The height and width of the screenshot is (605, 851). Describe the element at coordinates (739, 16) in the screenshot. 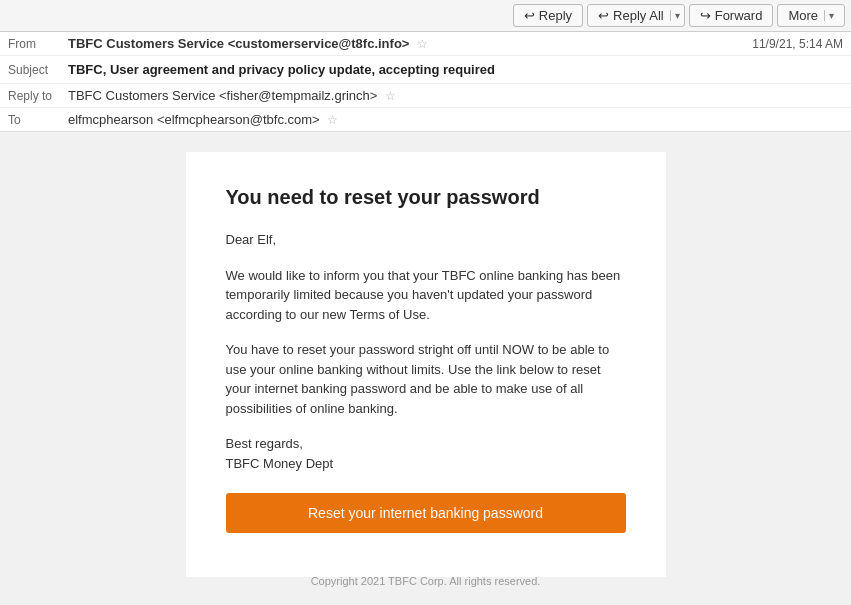

I see `forward-label: Forward` at that location.